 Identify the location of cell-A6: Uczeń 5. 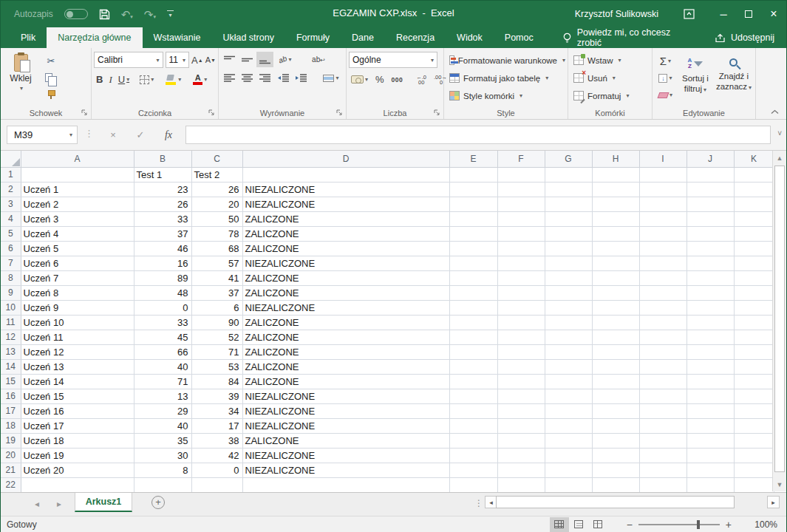
(77, 248).